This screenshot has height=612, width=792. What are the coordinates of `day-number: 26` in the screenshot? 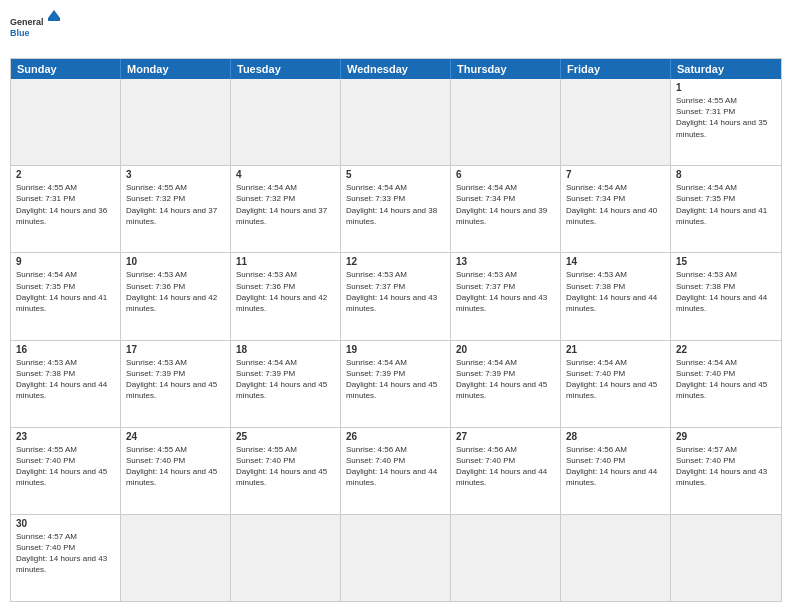 It's located at (396, 436).